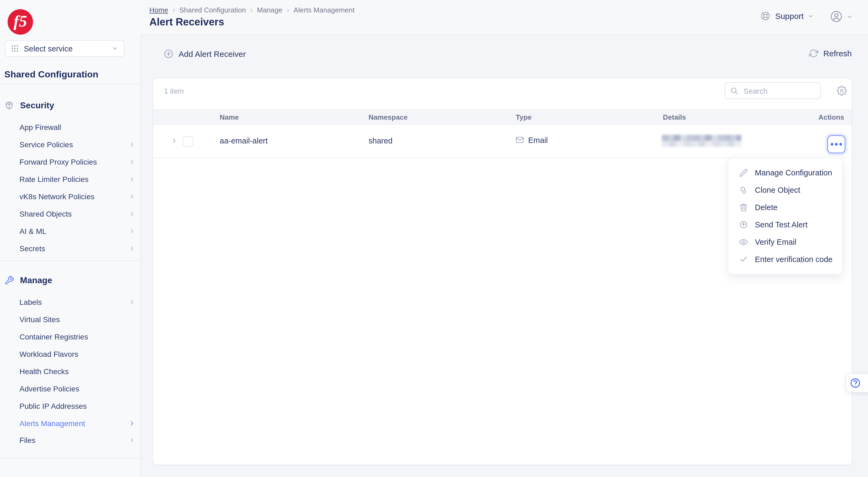 Image resolution: width=868 pixels, height=477 pixels. I want to click on sidebar-item-secrets: Secrets, so click(78, 248).